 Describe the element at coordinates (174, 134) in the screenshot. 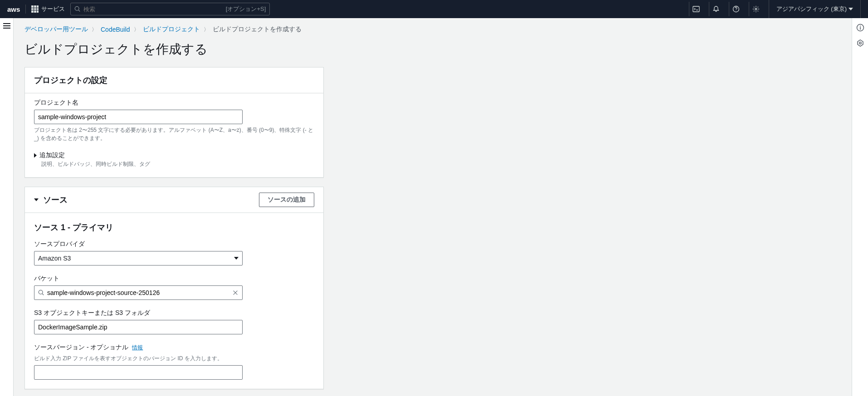

I see `project-name-hint: プロジェクト名は 2〜255 文字にする必要があります。アルファベット (A〜Z…` at that location.